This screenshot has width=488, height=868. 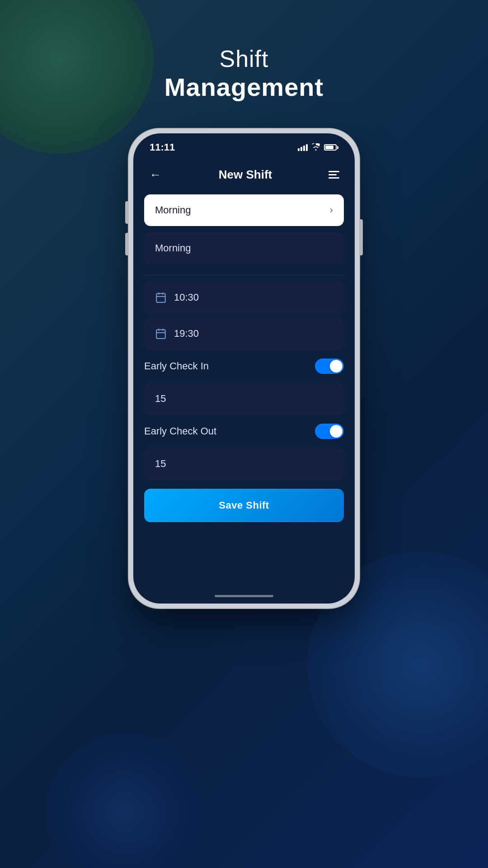 What do you see at coordinates (244, 175) in the screenshot?
I see `app-header: ← New Shift` at bounding box center [244, 175].